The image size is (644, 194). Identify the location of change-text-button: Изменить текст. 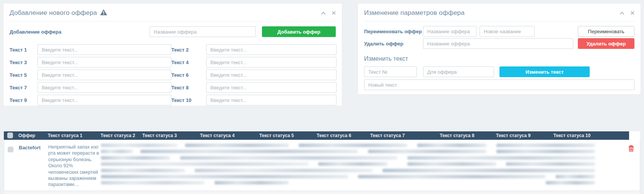
(545, 72).